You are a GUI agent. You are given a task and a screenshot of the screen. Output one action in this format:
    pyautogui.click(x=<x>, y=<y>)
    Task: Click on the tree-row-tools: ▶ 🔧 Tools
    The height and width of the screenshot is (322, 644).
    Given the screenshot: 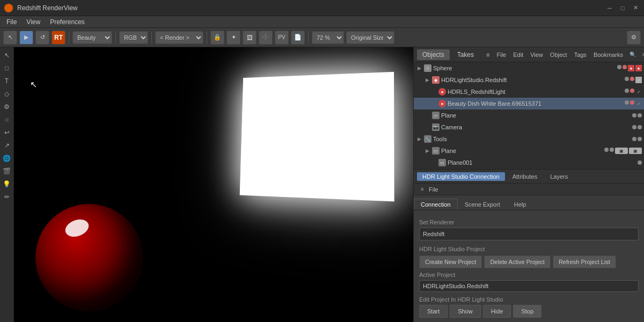 What is the action you would take?
    pyautogui.click(x=529, y=139)
    